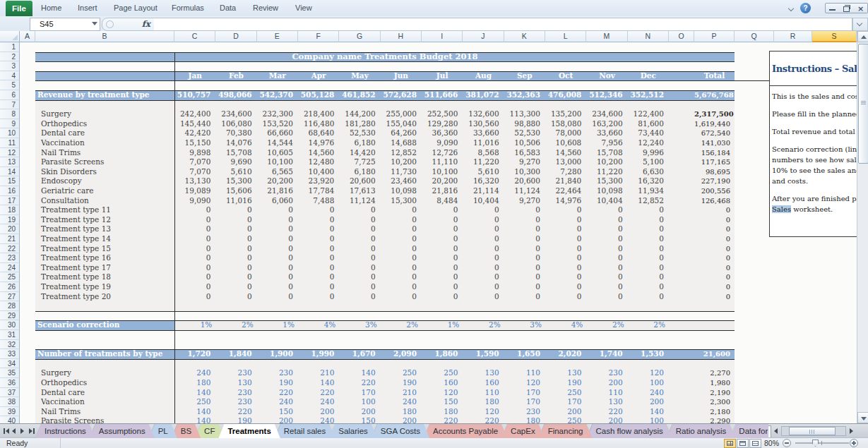 Image resolution: width=868 pixels, height=448 pixels. I want to click on cell-G23: 0, so click(359, 258).